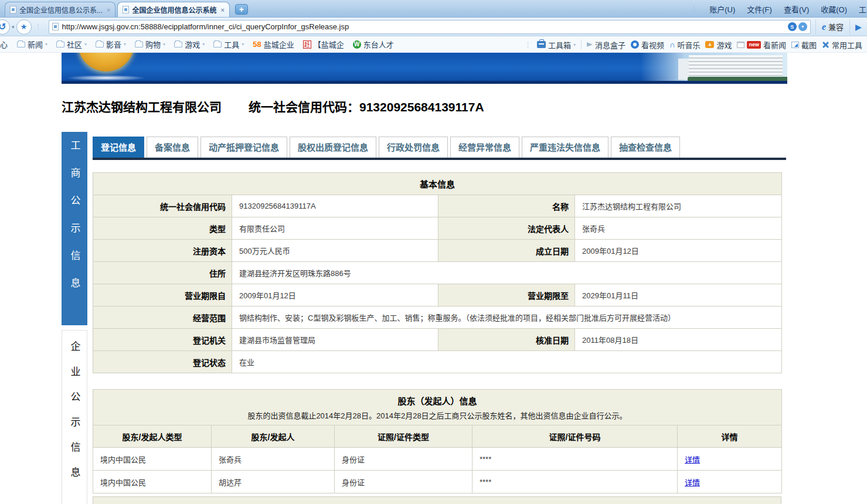  I want to click on message-box-button: 消息盒子, so click(606, 45).